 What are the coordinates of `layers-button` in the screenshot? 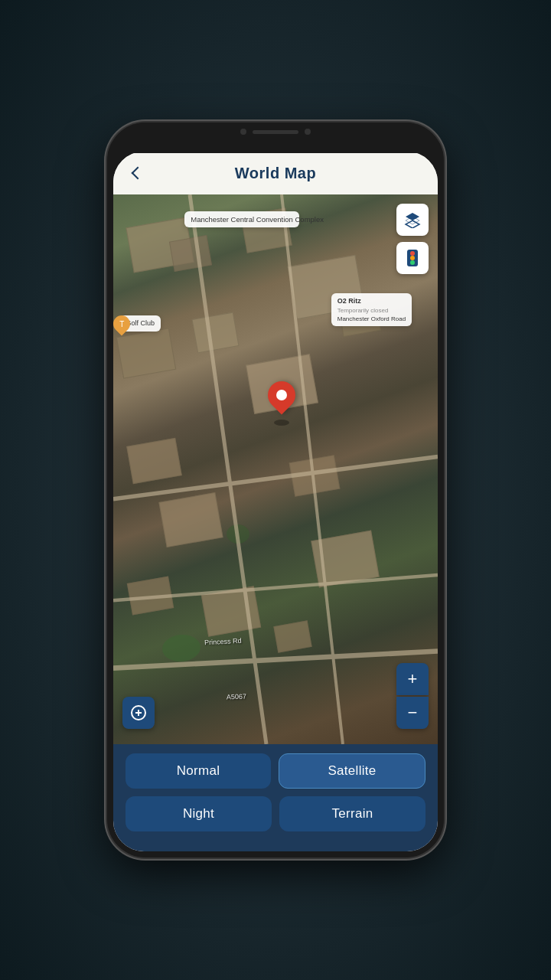 It's located at (412, 220).